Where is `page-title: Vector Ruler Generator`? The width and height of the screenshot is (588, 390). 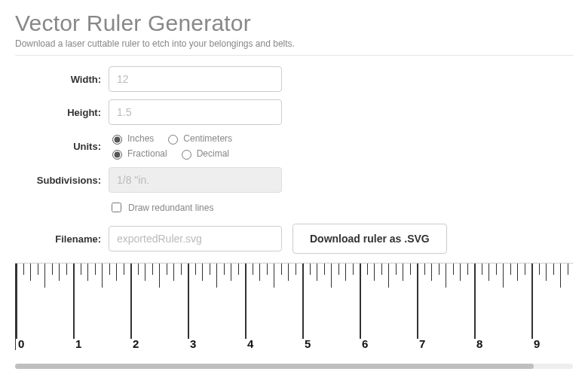
page-title: Vector Ruler Generator is located at coordinates (294, 23).